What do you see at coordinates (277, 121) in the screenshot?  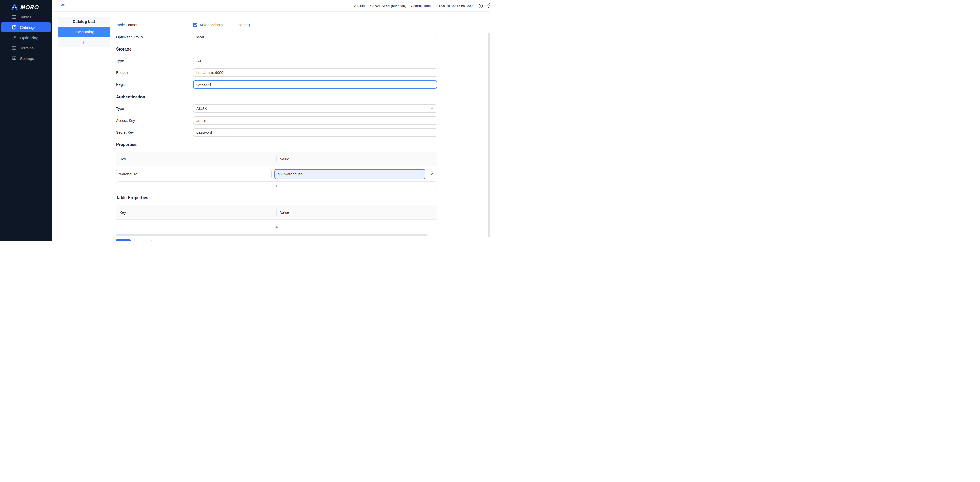 I see `access-key-row: Access Key` at bounding box center [277, 121].